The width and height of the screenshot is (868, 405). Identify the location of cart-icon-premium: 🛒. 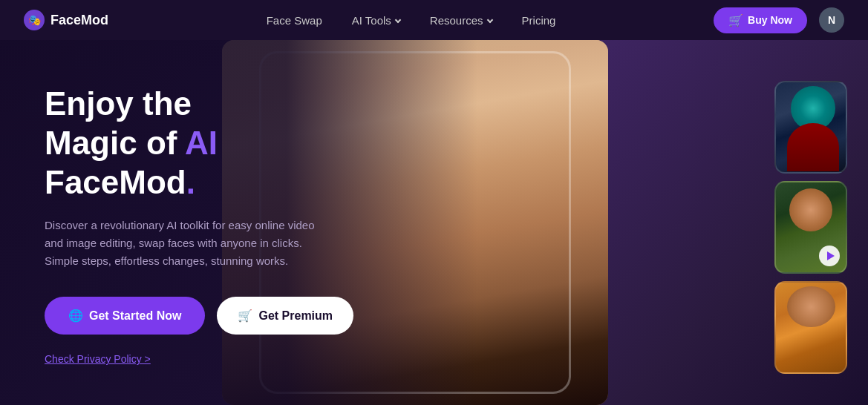
(245, 316).